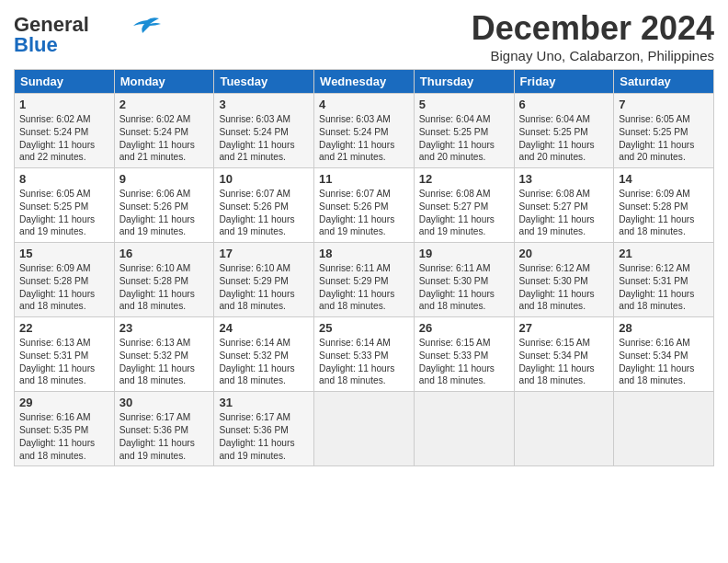 This screenshot has width=728, height=563. What do you see at coordinates (165, 362) in the screenshot?
I see `day-info: Sunrise: 6:13 AM Sunset: 5:32 PM Dayligh…` at bounding box center [165, 362].